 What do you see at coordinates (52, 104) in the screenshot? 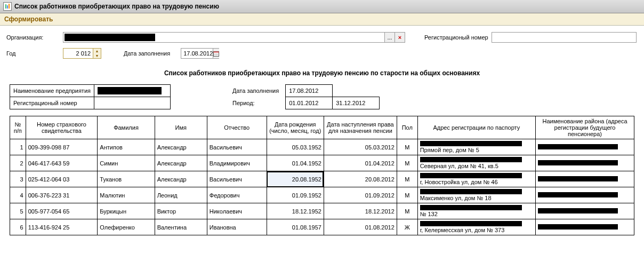
I see `reg-num-label: Регистрационый номер` at bounding box center [52, 104].